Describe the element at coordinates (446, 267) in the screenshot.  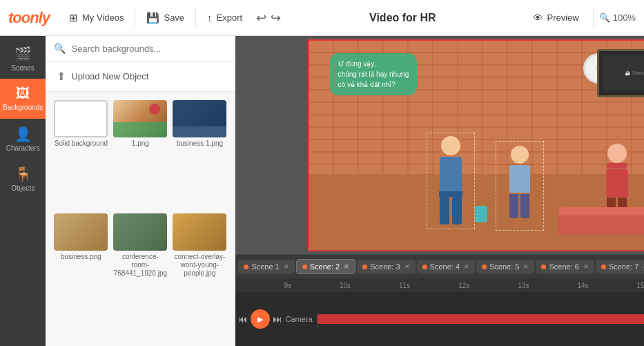
I see `scene-tab-4: Scene: 4 ✕` at that location.